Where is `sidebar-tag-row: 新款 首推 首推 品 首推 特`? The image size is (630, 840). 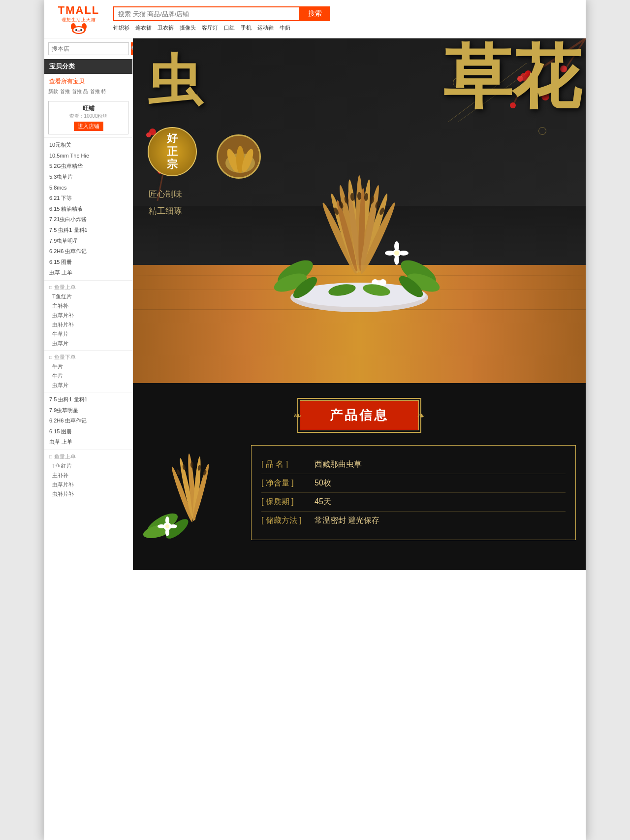 sidebar-tag-row: 新款 首推 首推 品 首推 特 is located at coordinates (89, 92).